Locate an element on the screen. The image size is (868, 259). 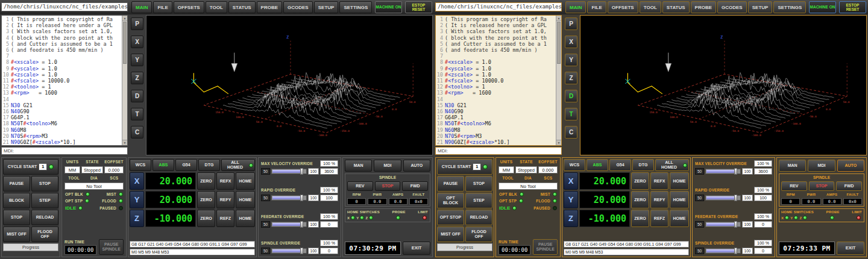
opt-block-button: OPT BLOCK is located at coordinates (451, 201).